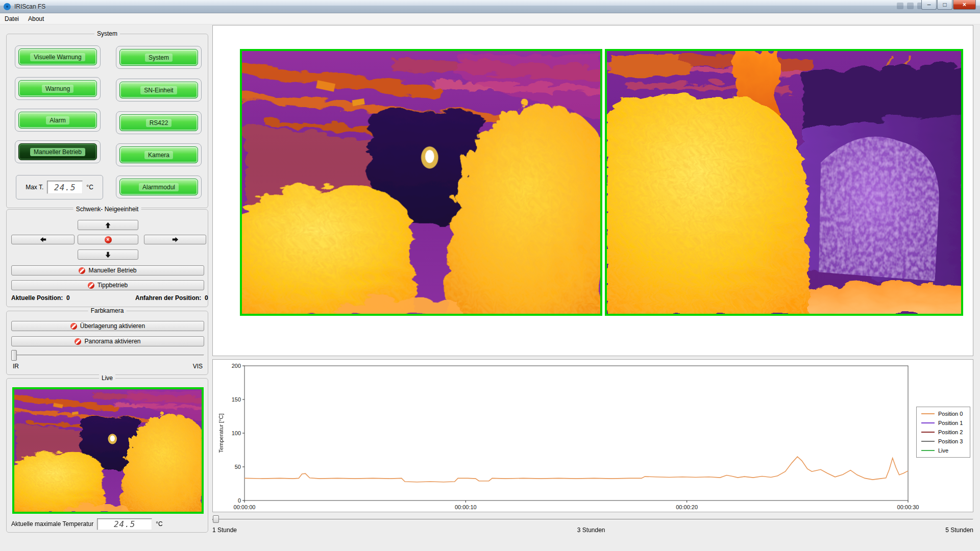 This screenshot has height=551, width=980. What do you see at coordinates (43, 240) in the screenshot?
I see `left-arrow-icon` at bounding box center [43, 240].